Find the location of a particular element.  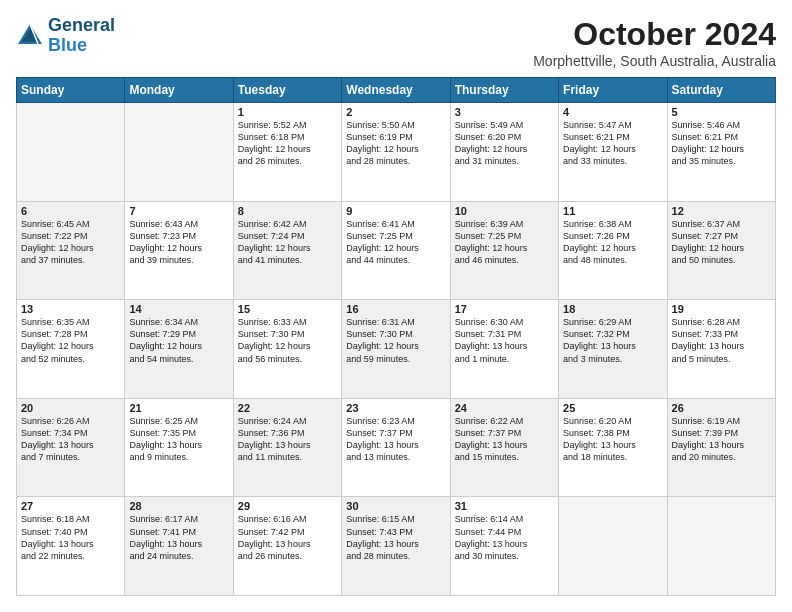

day-number: 21 is located at coordinates (178, 408).